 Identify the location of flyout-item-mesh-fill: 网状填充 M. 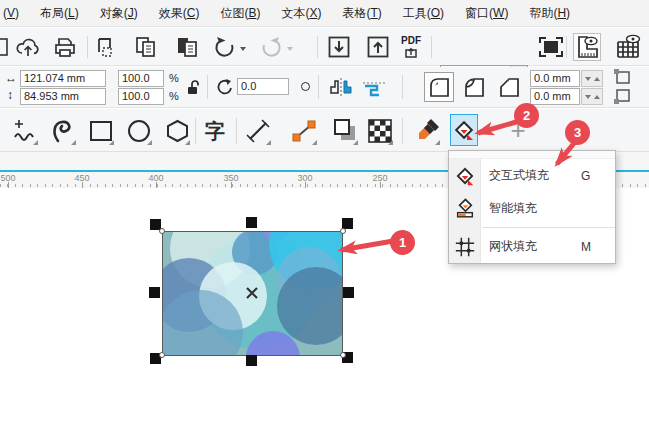
(532, 246).